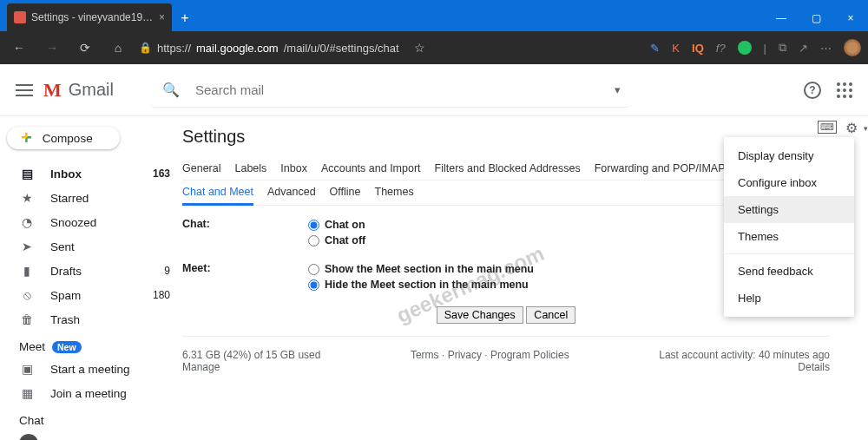 This screenshot has height=440, width=868. I want to click on meet-setting-label: Meet:, so click(245, 278).